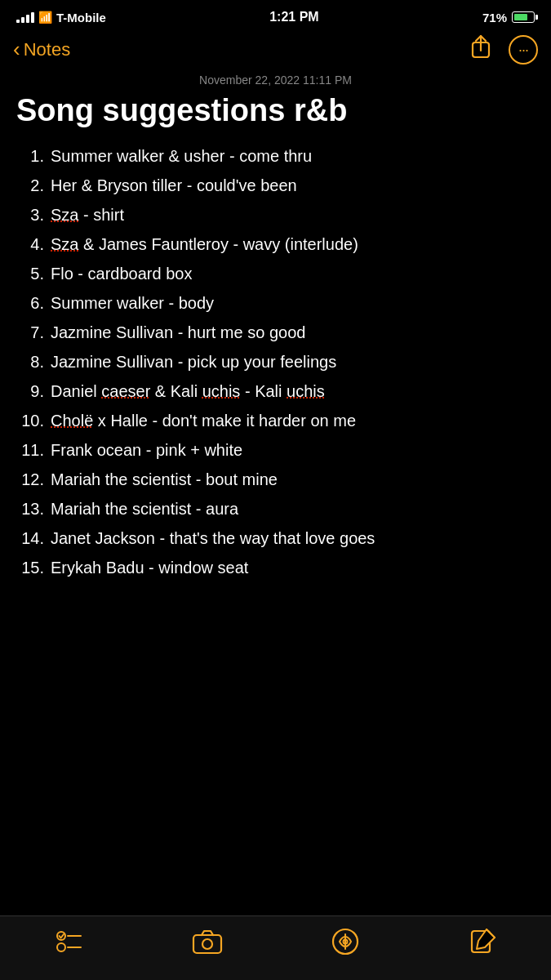 This screenshot has width=551, height=980. What do you see at coordinates (292, 421) in the screenshot?
I see `song-text: Cholë x Halle - don't make it harder on …` at bounding box center [292, 421].